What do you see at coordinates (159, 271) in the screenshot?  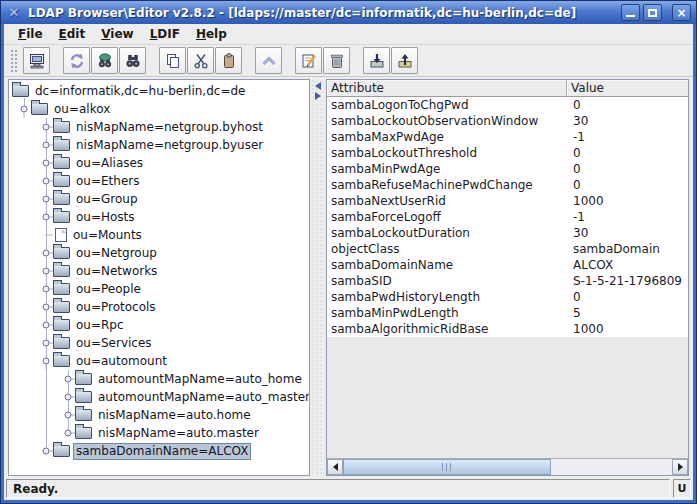 I see `tree-node: ou=Networks` at bounding box center [159, 271].